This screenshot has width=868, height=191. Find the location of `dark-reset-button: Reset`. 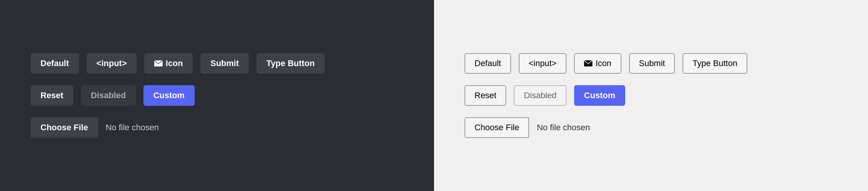

dark-reset-button: Reset is located at coordinates (52, 96).